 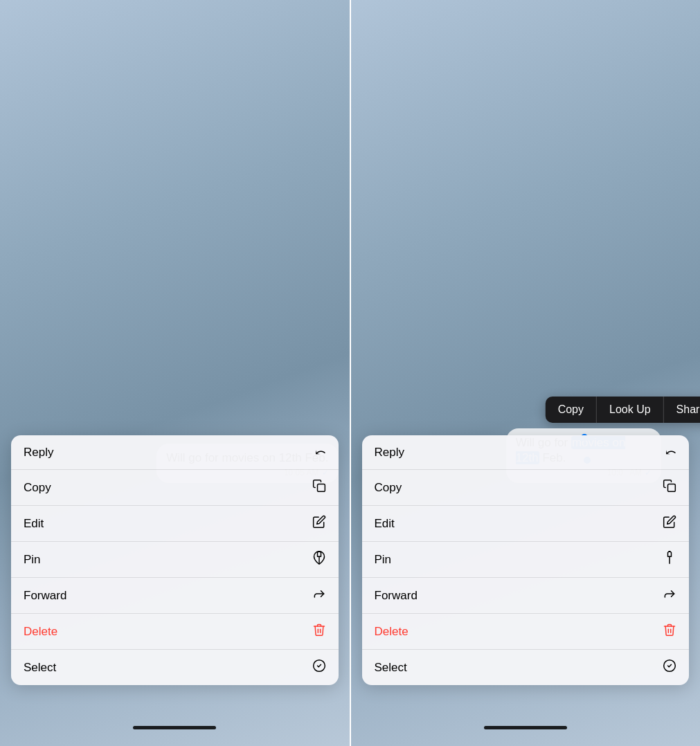 I want to click on right-menu-forward-label: Forward, so click(x=396, y=596).